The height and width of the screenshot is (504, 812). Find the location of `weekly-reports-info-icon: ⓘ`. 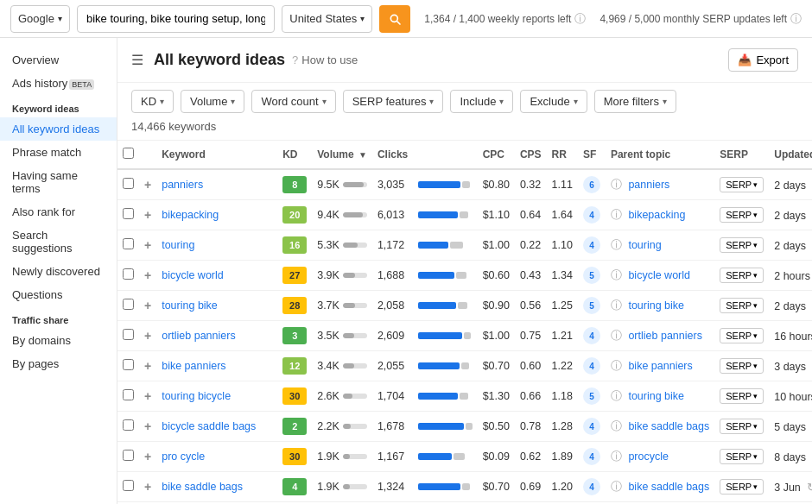

weekly-reports-info-icon: ⓘ is located at coordinates (580, 19).